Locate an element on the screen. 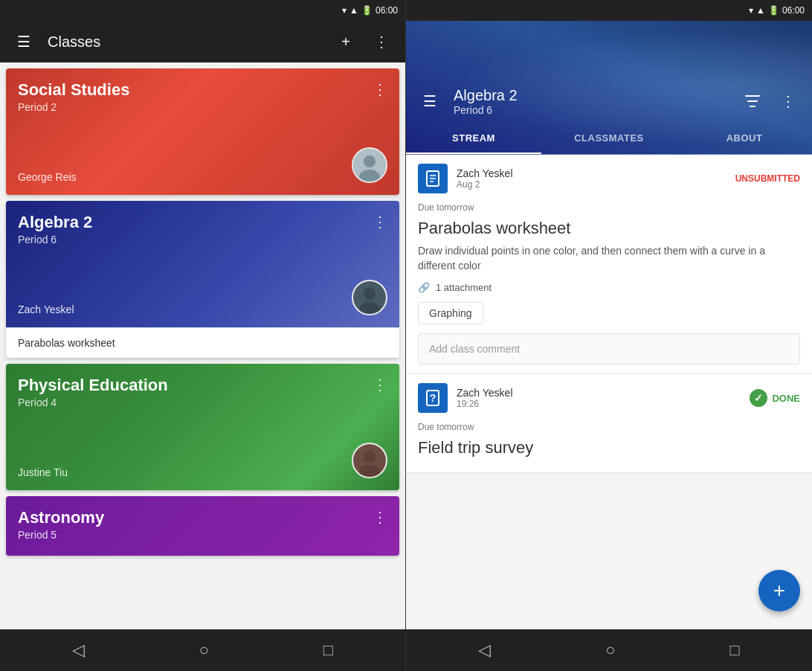 The width and height of the screenshot is (812, 671). assignment-icon is located at coordinates (433, 179).